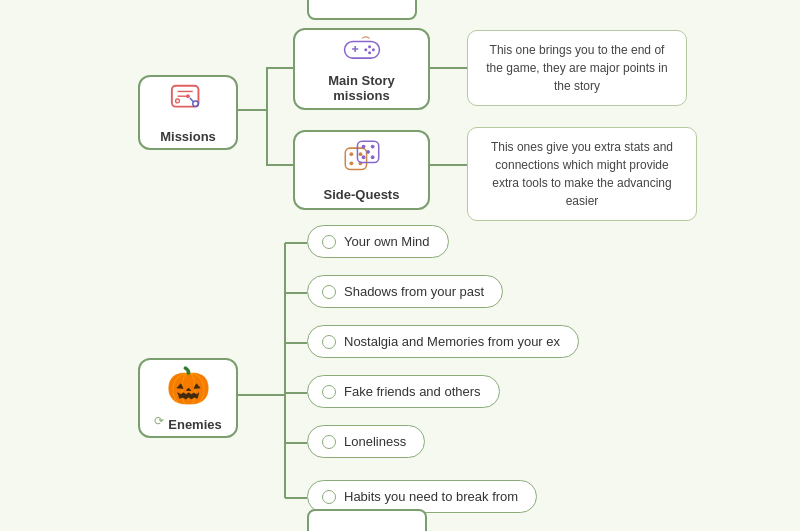 This screenshot has width=800, height=531. Describe the element at coordinates (188, 112) in the screenshot. I see `missions-node: Missions` at that location.